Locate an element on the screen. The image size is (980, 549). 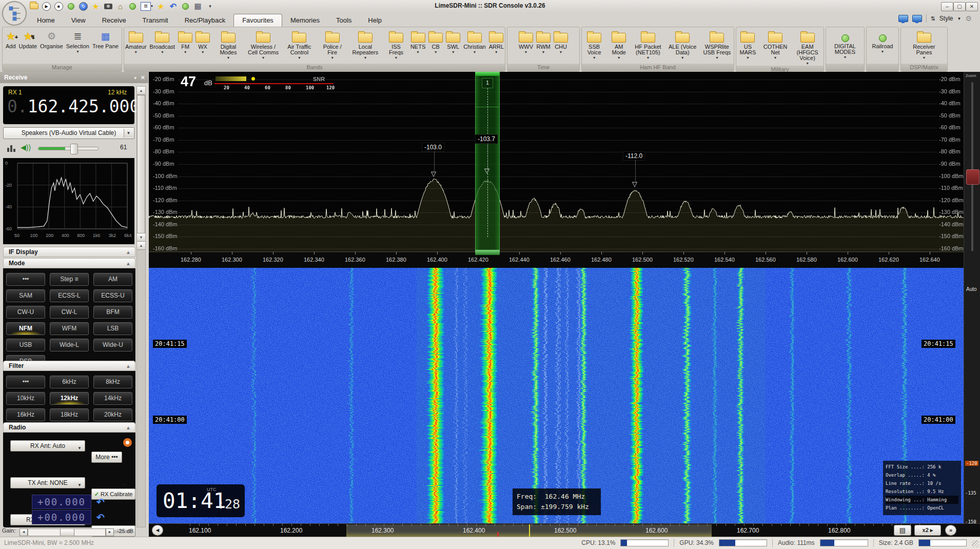
ribbon-item-selection: ≣Selection▼ is located at coordinates (78, 42).